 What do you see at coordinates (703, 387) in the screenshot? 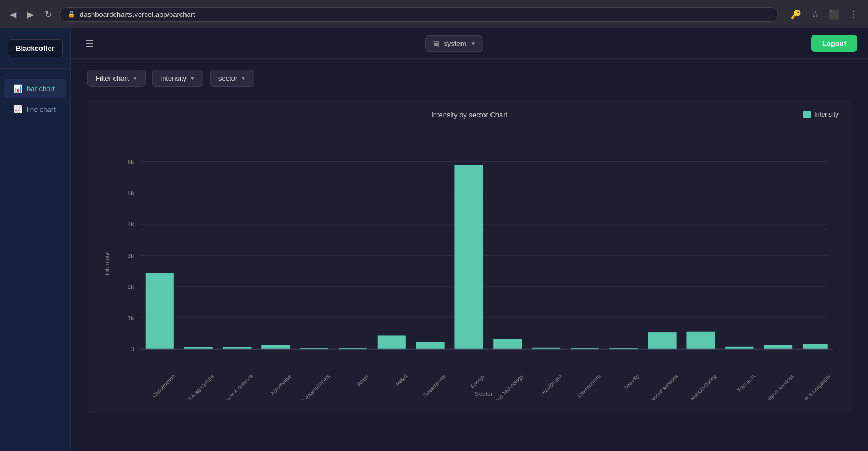
I see `x-label-manufacturing: Manufacturing` at bounding box center [703, 387].